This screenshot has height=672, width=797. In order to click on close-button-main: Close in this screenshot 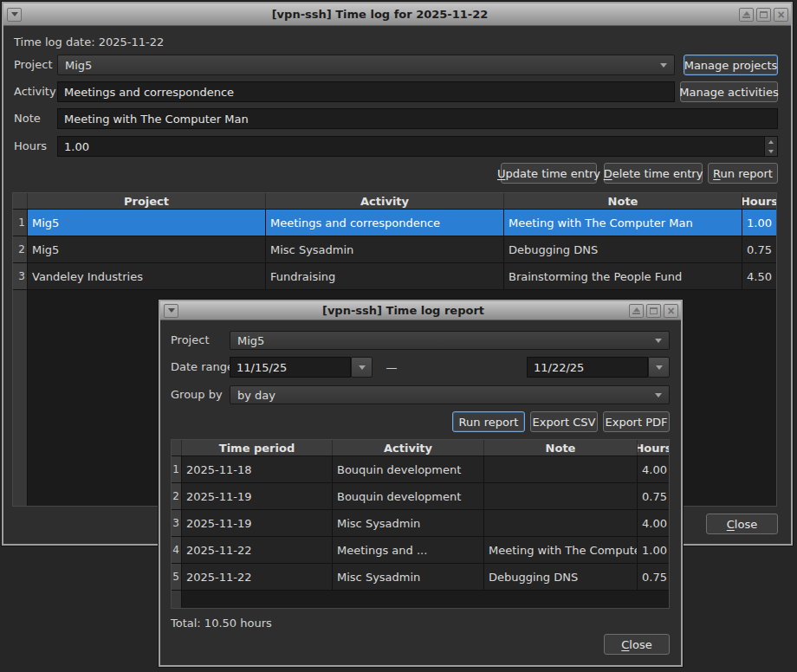, I will do `click(742, 524)`.